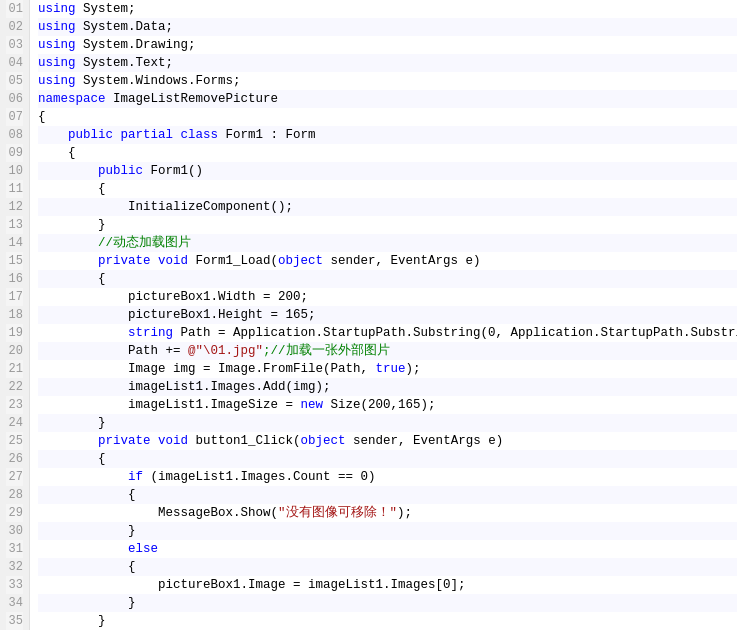 Image resolution: width=737 pixels, height=630 pixels. Describe the element at coordinates (388, 99) in the screenshot. I see `code-line: namespace ImageListRemovePicture` at that location.